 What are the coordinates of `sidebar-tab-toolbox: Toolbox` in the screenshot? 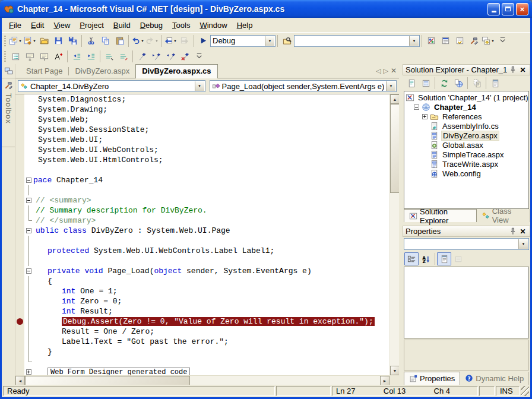 It's located at (8, 113).